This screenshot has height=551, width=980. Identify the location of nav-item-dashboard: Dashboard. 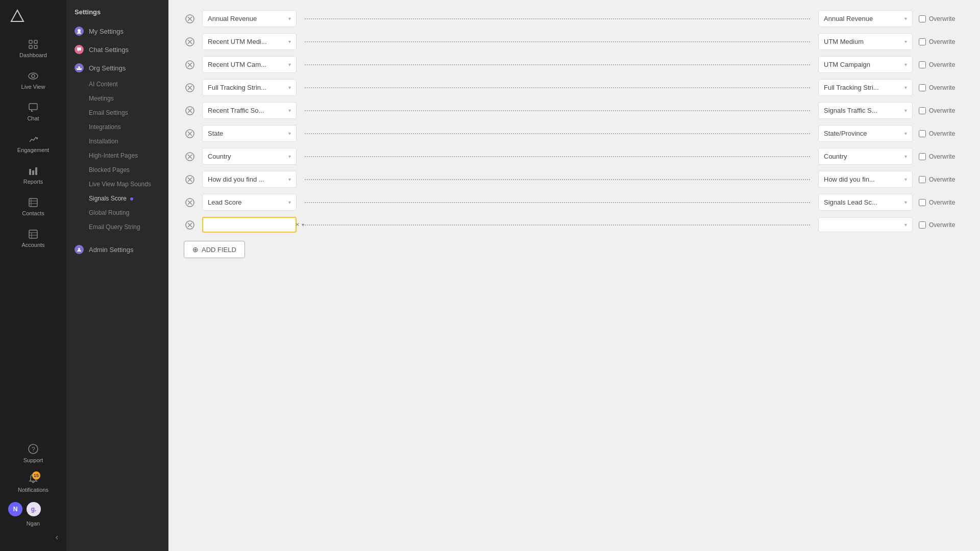
(33, 48).